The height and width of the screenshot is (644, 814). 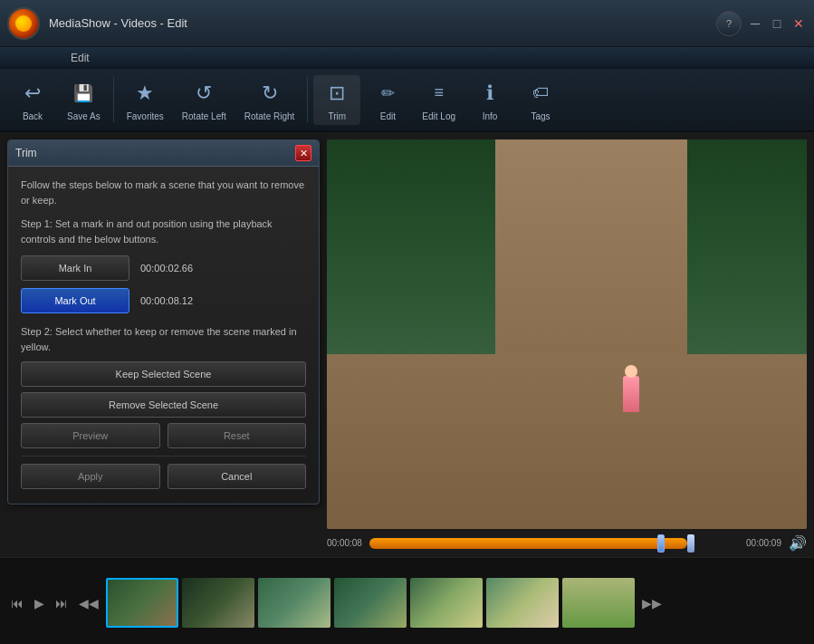 What do you see at coordinates (799, 24) in the screenshot?
I see `close-button: ✕` at bounding box center [799, 24].